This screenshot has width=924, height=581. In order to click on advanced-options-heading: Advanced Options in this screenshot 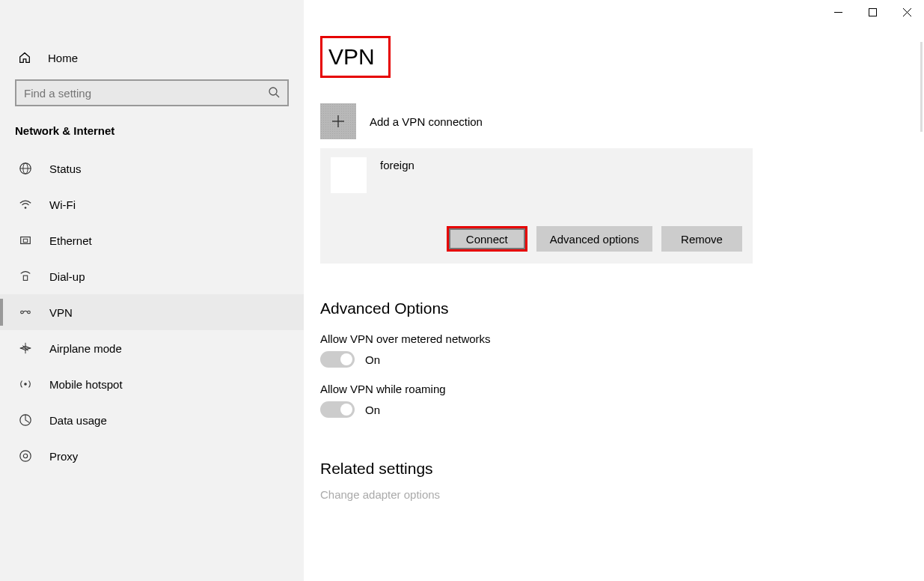, I will do `click(622, 308)`.